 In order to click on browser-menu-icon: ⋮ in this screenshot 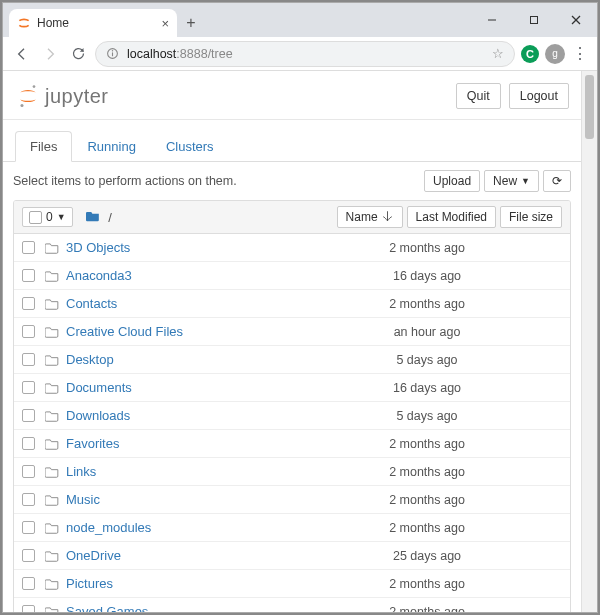, I will do `click(580, 54)`.